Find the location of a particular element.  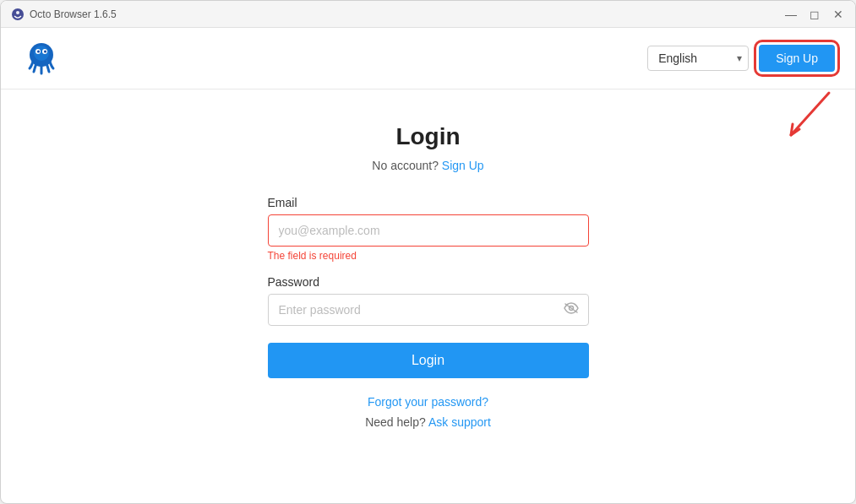

logo-icon is located at coordinates (41, 58).